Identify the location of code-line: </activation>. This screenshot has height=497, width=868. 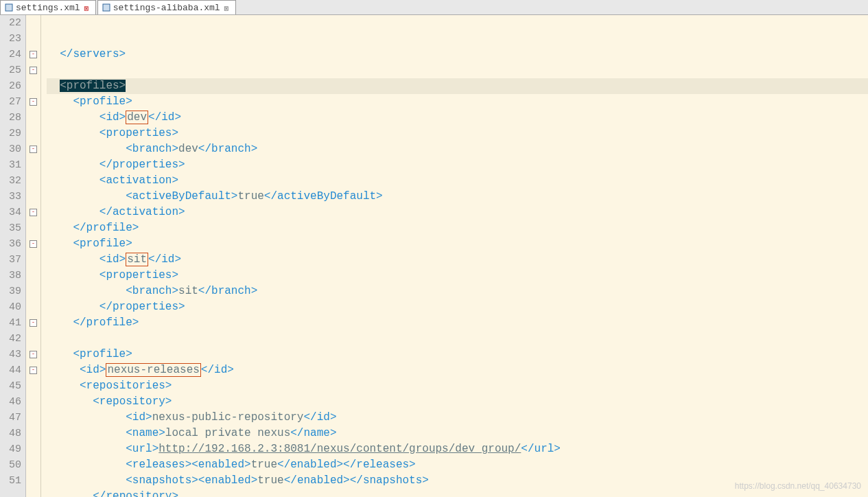
(457, 213).